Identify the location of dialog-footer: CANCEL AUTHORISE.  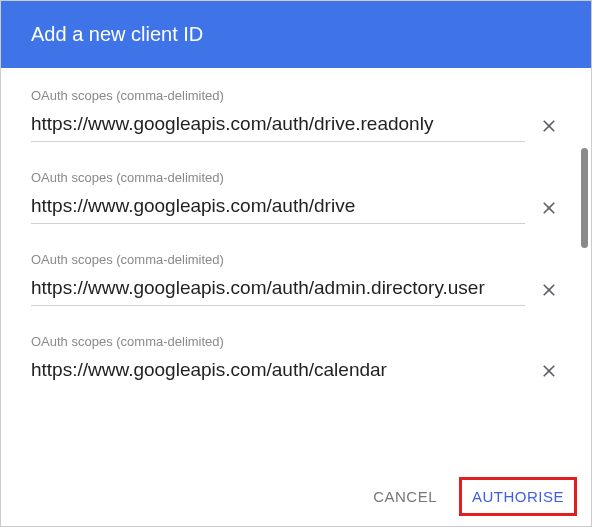
(296, 496).